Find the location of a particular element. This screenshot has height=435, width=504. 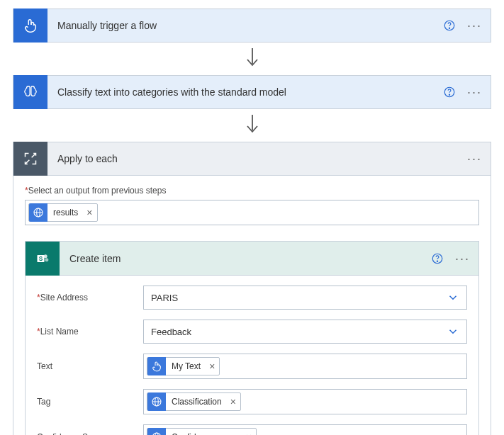

output-label: *Select an output from previous steps is located at coordinates (252, 191).